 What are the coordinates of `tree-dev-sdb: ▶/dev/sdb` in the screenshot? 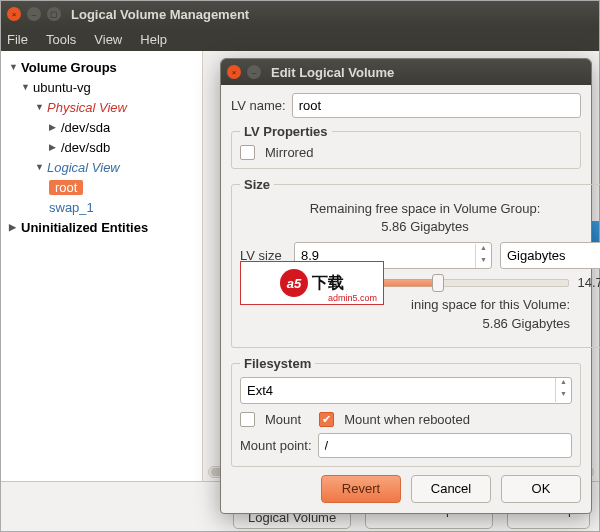 It's located at (102, 147).